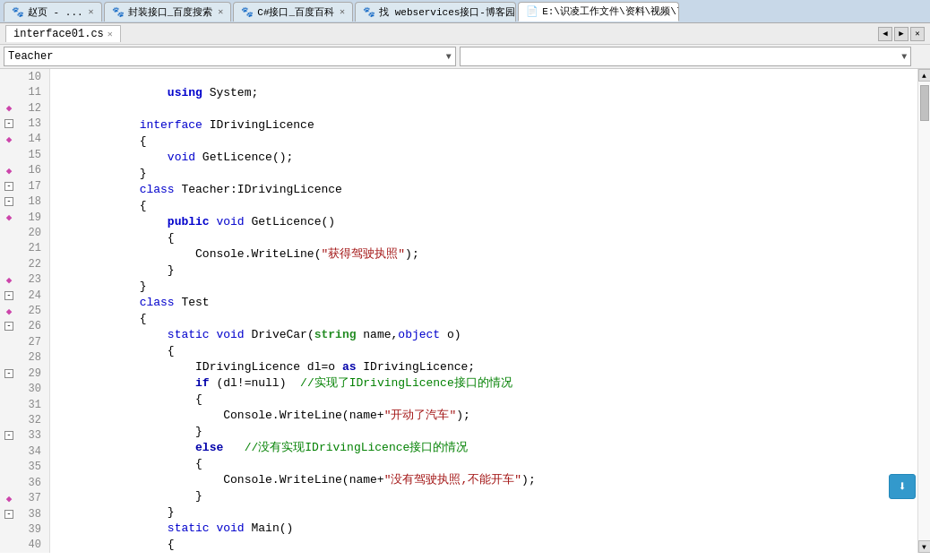  I want to click on gutter-row-34: 34, so click(25, 452).